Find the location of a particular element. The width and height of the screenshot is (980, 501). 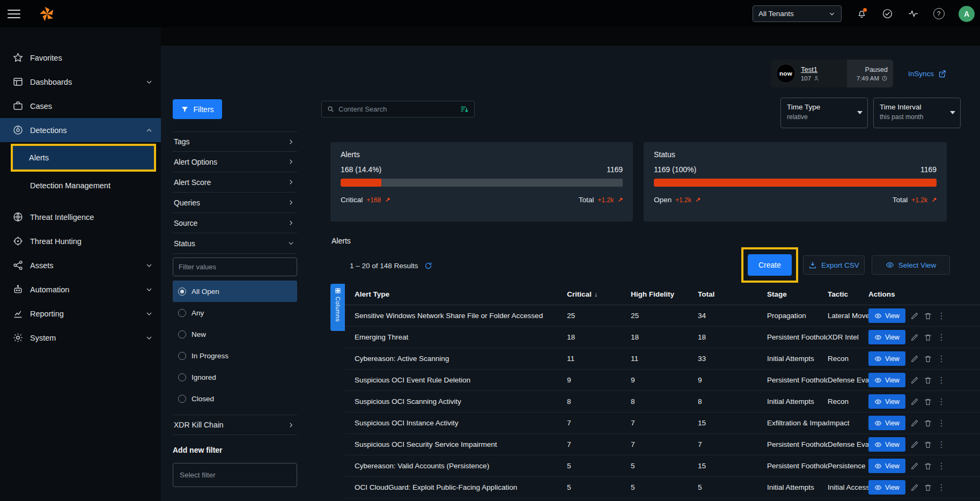

sidebar-item-detection-management: Detection Management is located at coordinates (80, 186).